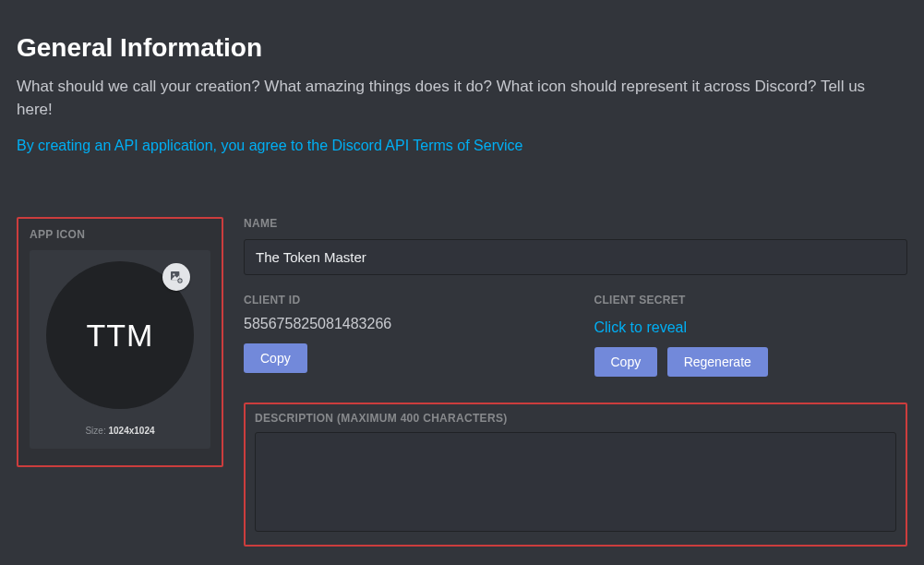 The height and width of the screenshot is (565, 924). I want to click on client-id-label: CLIENT ID, so click(401, 300).